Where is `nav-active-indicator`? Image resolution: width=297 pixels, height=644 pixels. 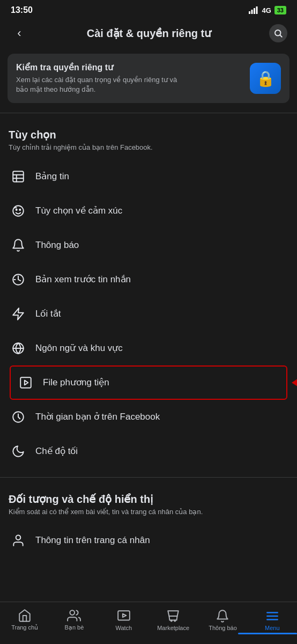 nav-active-indicator is located at coordinates (268, 633).